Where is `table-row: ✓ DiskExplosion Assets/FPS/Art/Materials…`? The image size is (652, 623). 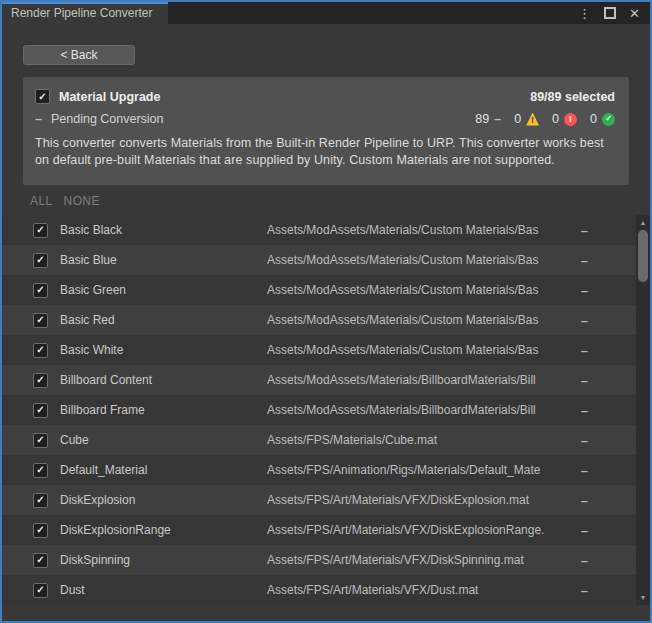 table-row: ✓ DiskExplosion Assets/FPS/Art/Materials… is located at coordinates (319, 500).